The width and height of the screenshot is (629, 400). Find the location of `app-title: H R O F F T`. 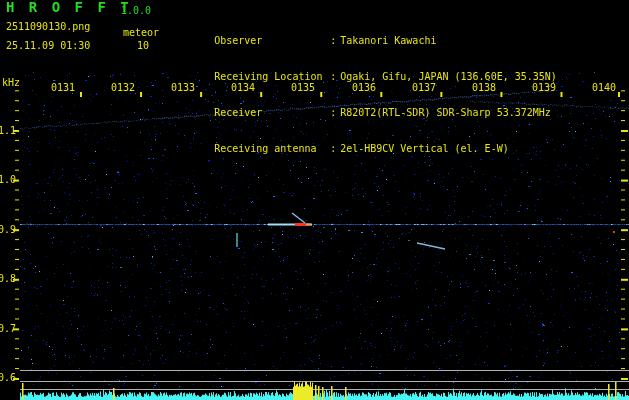

app-title: H R O F F T is located at coordinates (69, 8).